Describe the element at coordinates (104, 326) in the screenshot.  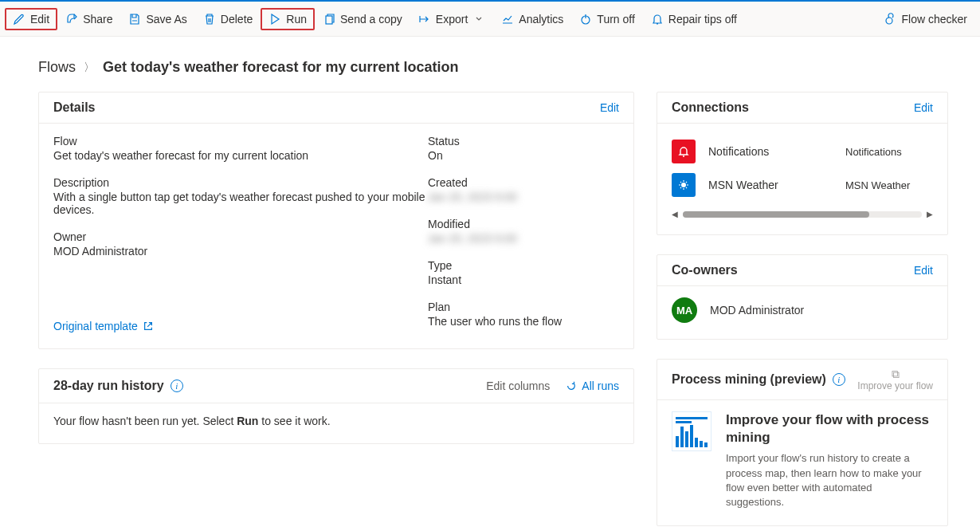
I see `original-template-link: Original template` at that location.